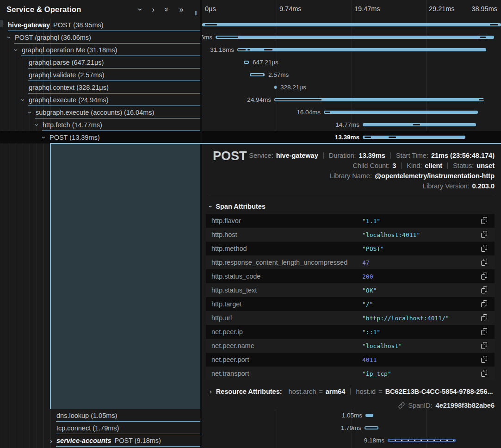  What do you see at coordinates (101, 37) in the screenshot?
I see `span-row-post-graphql: › POST /graphql (36.06ms)` at bounding box center [101, 37].